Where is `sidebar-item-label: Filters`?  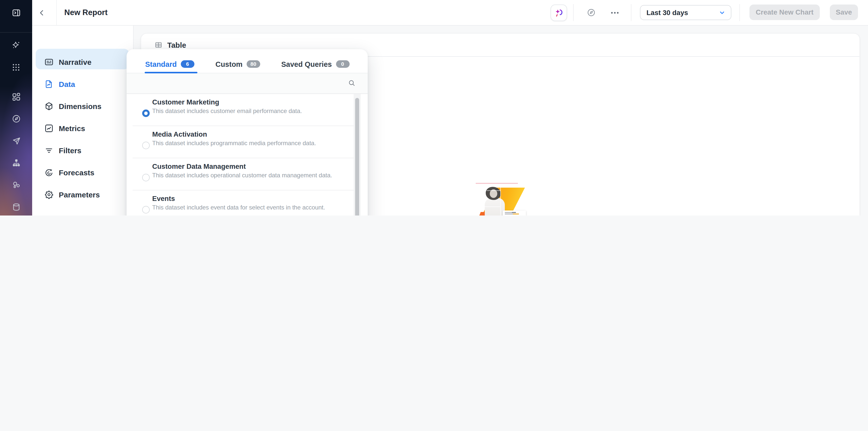
sidebar-item-label: Filters is located at coordinates (70, 150).